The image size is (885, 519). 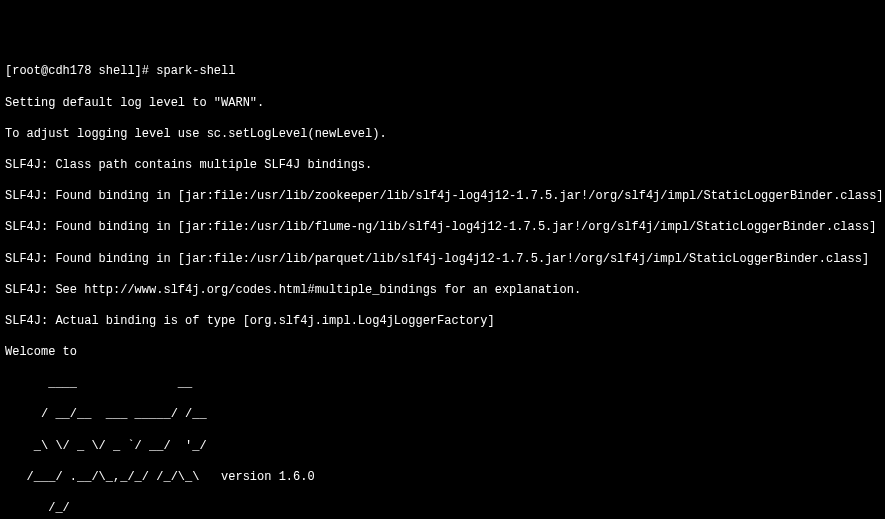 I want to click on ascii-art-line: _\ \/ _ \/ _ `/ __/ '_/, so click(x=442, y=447).